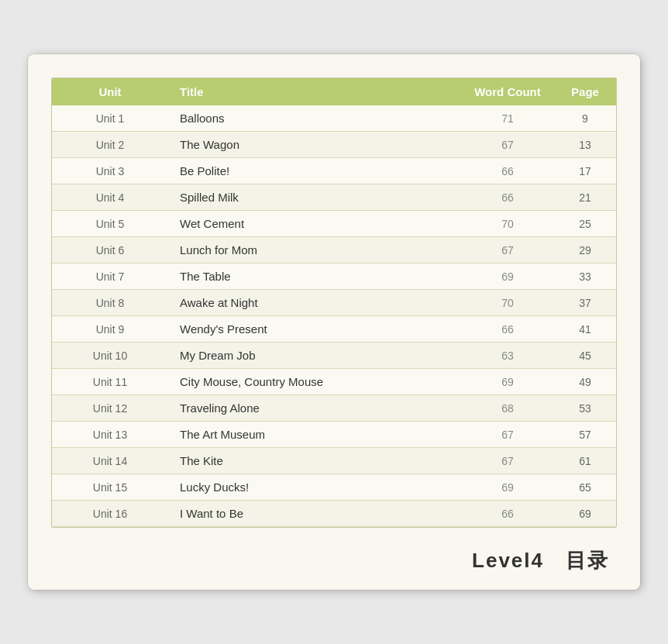 The width and height of the screenshot is (668, 644). What do you see at coordinates (585, 145) in the screenshot?
I see `page-cell: 13` at bounding box center [585, 145].